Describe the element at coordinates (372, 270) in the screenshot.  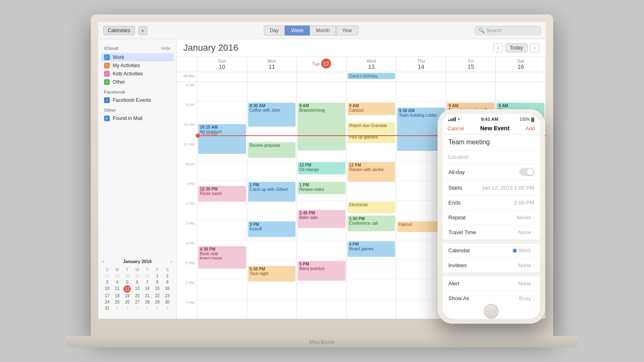
I see `wed-5pm` at that location.